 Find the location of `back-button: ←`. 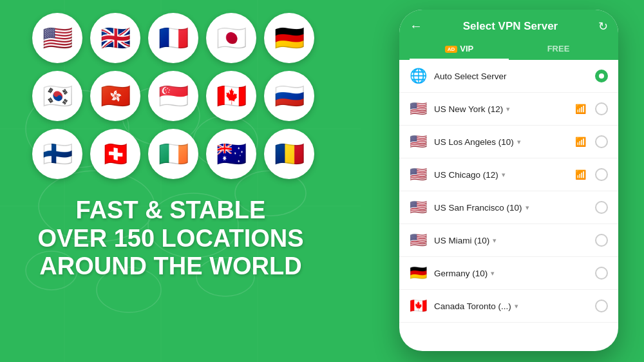

back-button: ← is located at coordinates (416, 26).